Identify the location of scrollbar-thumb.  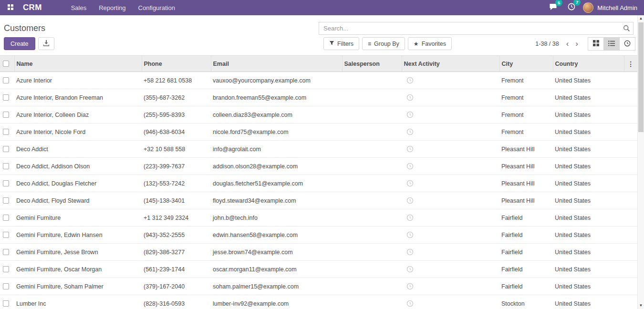
(641, 77).